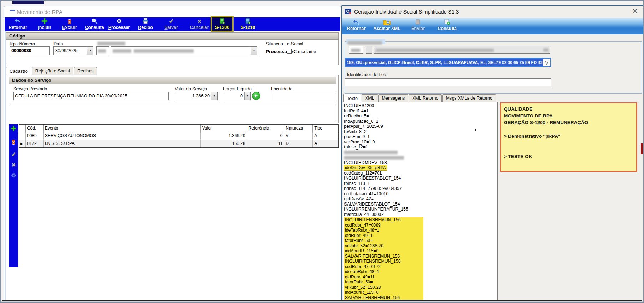 The width and height of the screenshot is (644, 303). What do you see at coordinates (295, 44) in the screenshot?
I see `esocial-label: e-Social` at bounding box center [295, 44].